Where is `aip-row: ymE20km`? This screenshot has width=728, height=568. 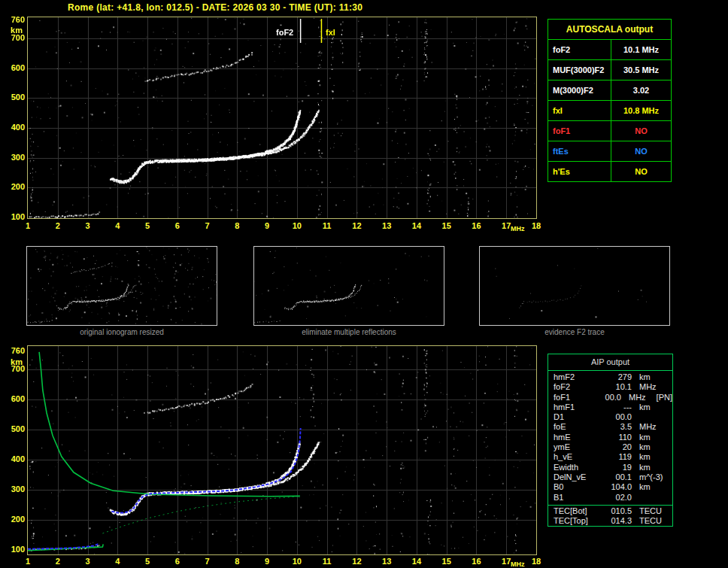 aip-row: ymE20km is located at coordinates (611, 447).